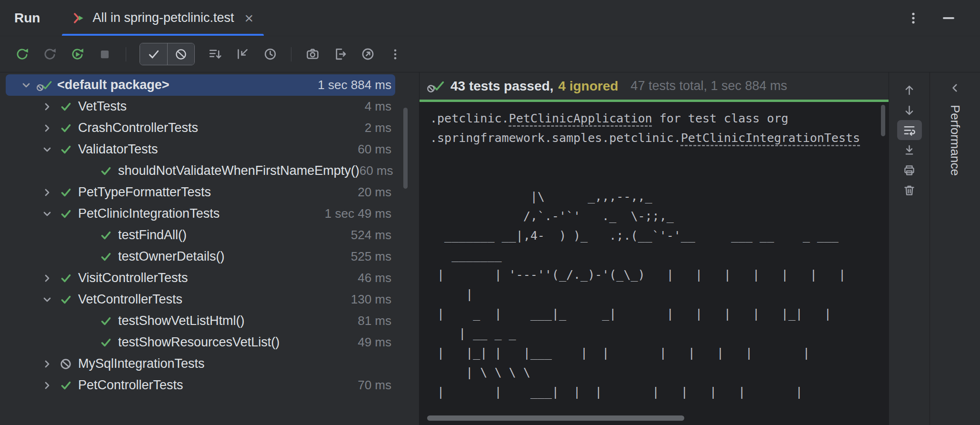  Describe the element at coordinates (949, 18) in the screenshot. I see `minimize-button` at that location.